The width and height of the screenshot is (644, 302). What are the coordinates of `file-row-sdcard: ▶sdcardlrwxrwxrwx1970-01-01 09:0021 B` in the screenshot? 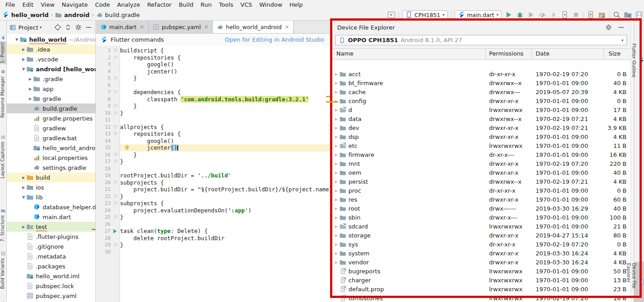 It's located at (481, 226).